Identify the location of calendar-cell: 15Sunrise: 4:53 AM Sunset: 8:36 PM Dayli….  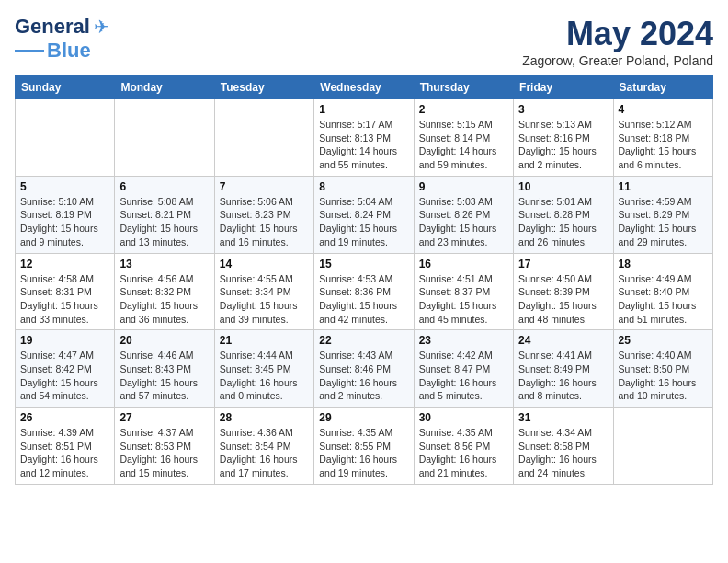
(364, 292).